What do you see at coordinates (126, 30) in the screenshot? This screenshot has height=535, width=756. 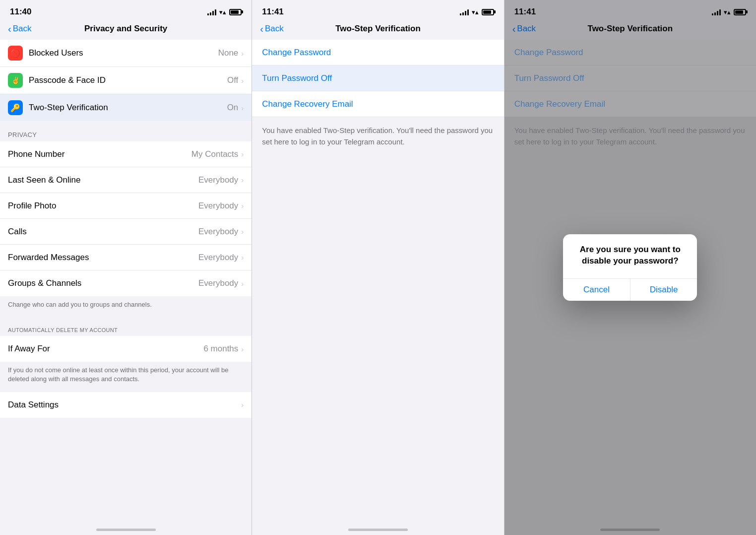 I see `nav-bar-1: ‹ Back Privacy and Security` at bounding box center [126, 30].